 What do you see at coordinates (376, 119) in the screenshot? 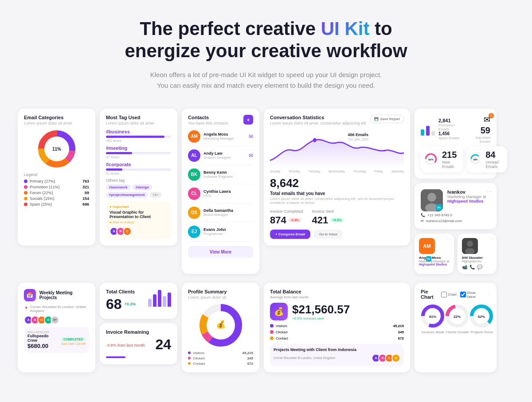
I see `save-icon: 💾` at bounding box center [376, 119].